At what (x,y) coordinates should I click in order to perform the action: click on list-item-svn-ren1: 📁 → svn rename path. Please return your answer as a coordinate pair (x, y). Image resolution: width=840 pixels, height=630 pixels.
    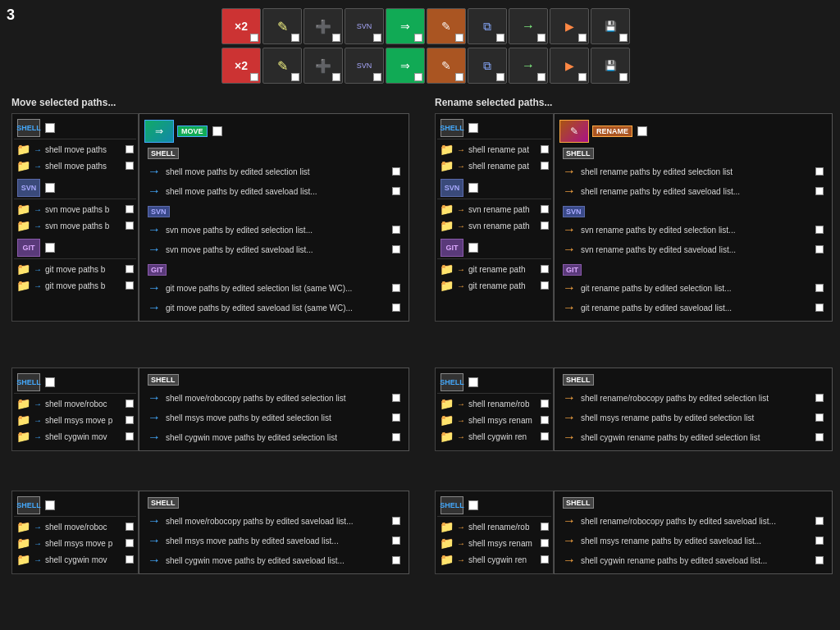
    Looking at the image, I should click on (494, 209).